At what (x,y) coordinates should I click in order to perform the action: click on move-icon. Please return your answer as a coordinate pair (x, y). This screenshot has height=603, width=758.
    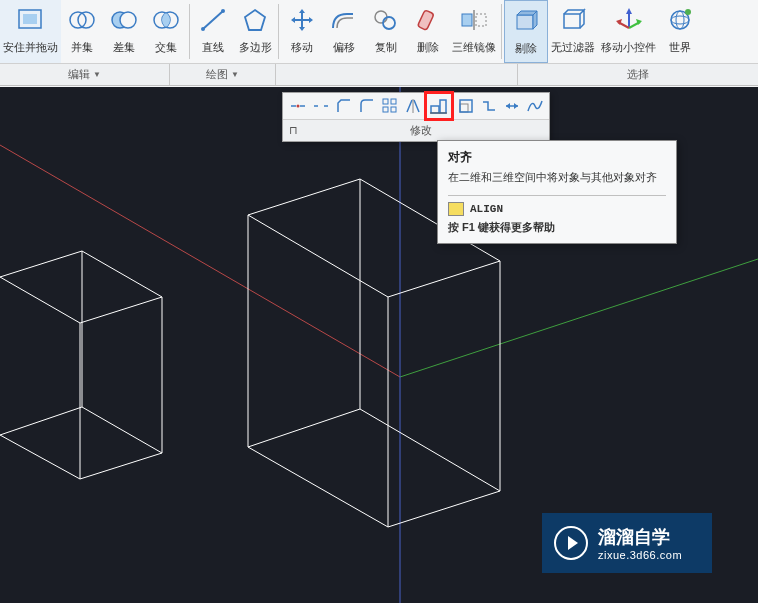
    Looking at the image, I should click on (302, 20).